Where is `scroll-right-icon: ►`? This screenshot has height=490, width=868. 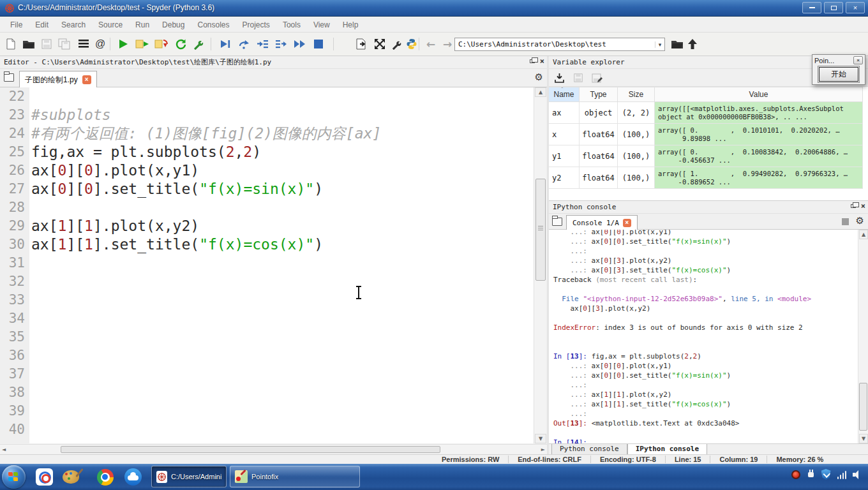 scroll-right-icon: ► is located at coordinates (543, 449).